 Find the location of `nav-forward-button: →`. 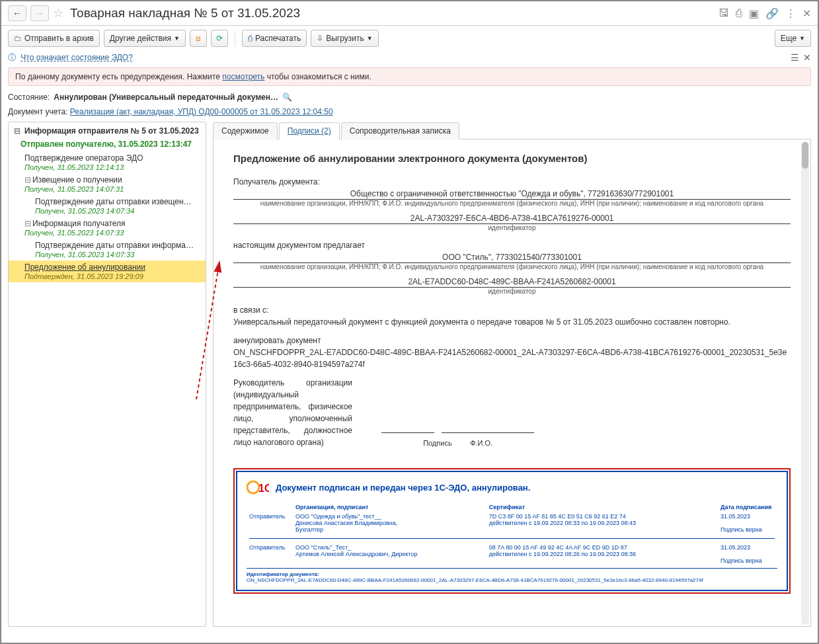

nav-forward-button: → is located at coordinates (40, 13).